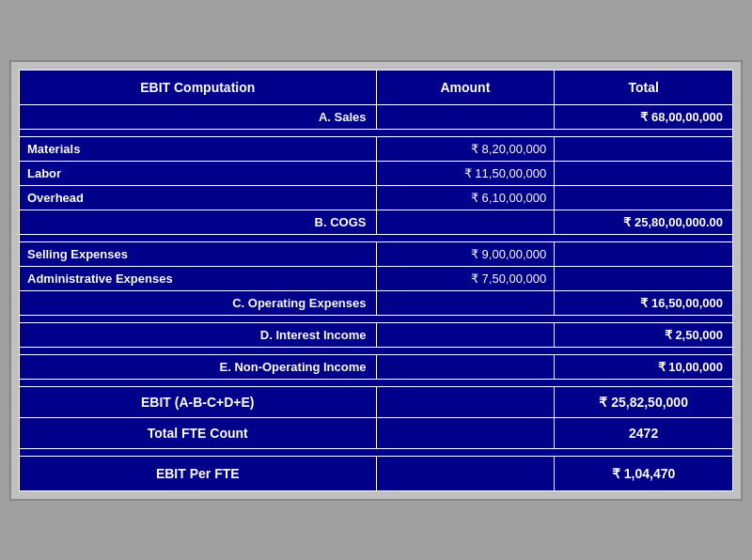 This screenshot has width=752, height=560. What do you see at coordinates (376, 474) in the screenshot?
I see `table-row: EBIT Per FTE₹ 1,04,470` at bounding box center [376, 474].